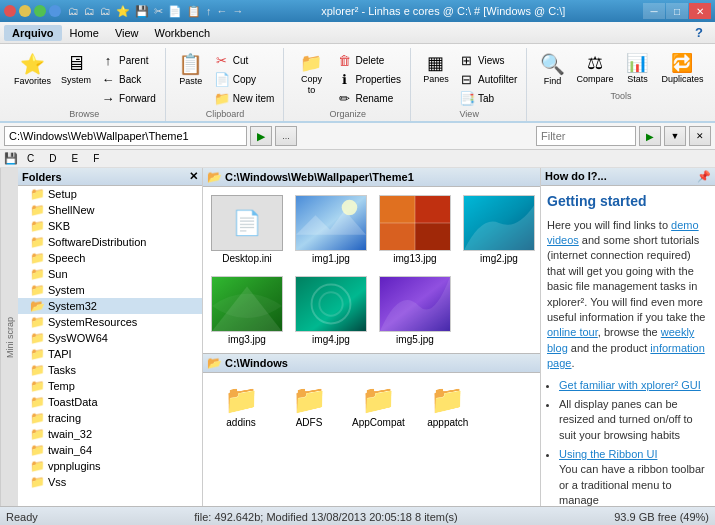 This screenshot has width=715, height=525. I want to click on stats-button: 📊 Stats, so click(637, 68).